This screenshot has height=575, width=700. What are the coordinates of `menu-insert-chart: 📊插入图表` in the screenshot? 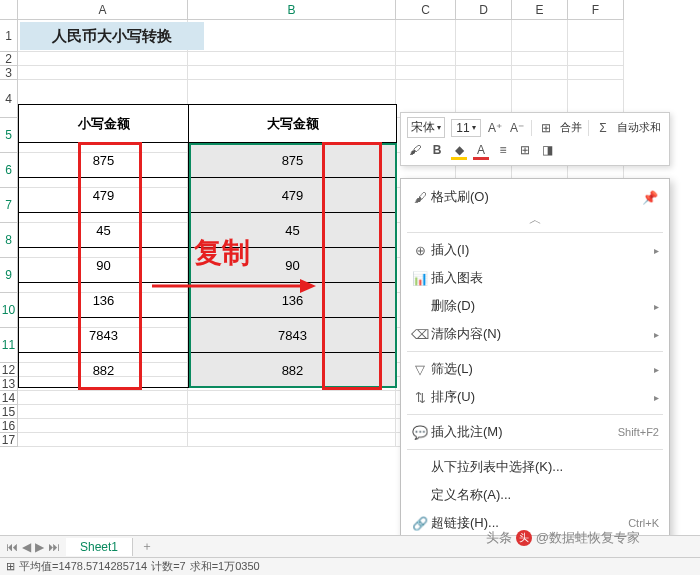 It's located at (535, 278).